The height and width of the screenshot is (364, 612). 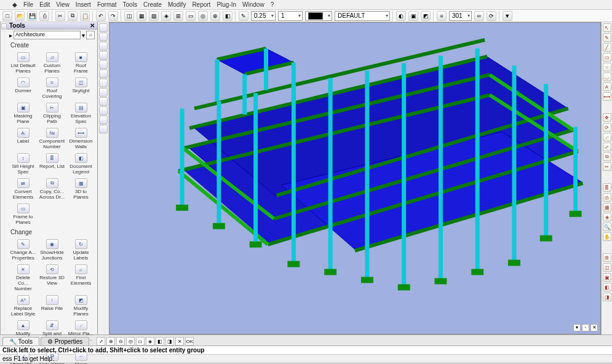 What do you see at coordinates (28, 5) in the screenshot?
I see `menu-file: File` at bounding box center [28, 5].